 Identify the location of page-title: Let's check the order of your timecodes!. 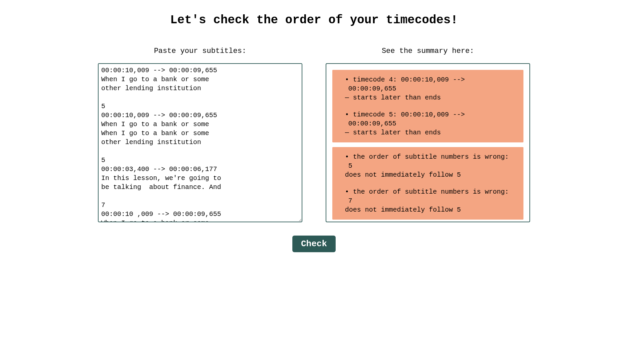
(314, 20).